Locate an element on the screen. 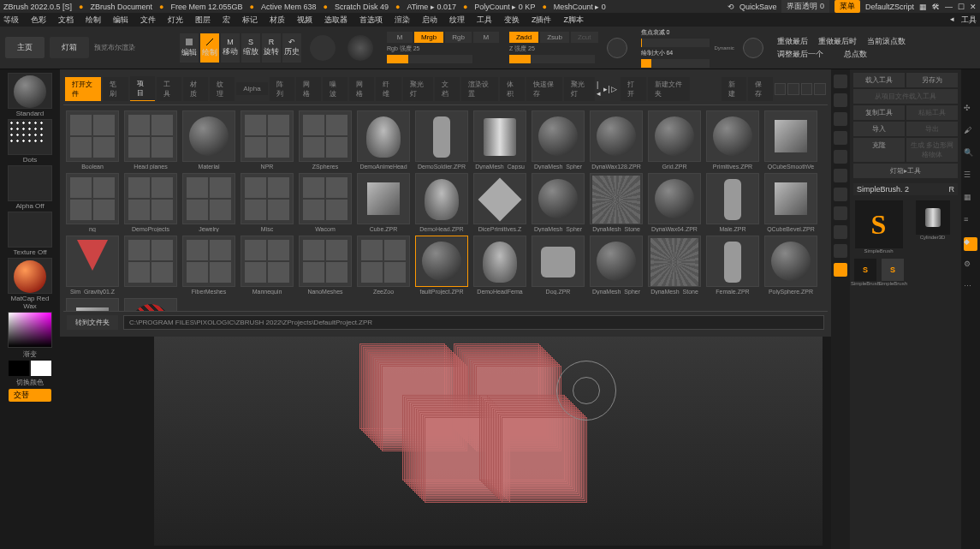 The image size is (980, 549). focal-slider is located at coordinates (675, 43).